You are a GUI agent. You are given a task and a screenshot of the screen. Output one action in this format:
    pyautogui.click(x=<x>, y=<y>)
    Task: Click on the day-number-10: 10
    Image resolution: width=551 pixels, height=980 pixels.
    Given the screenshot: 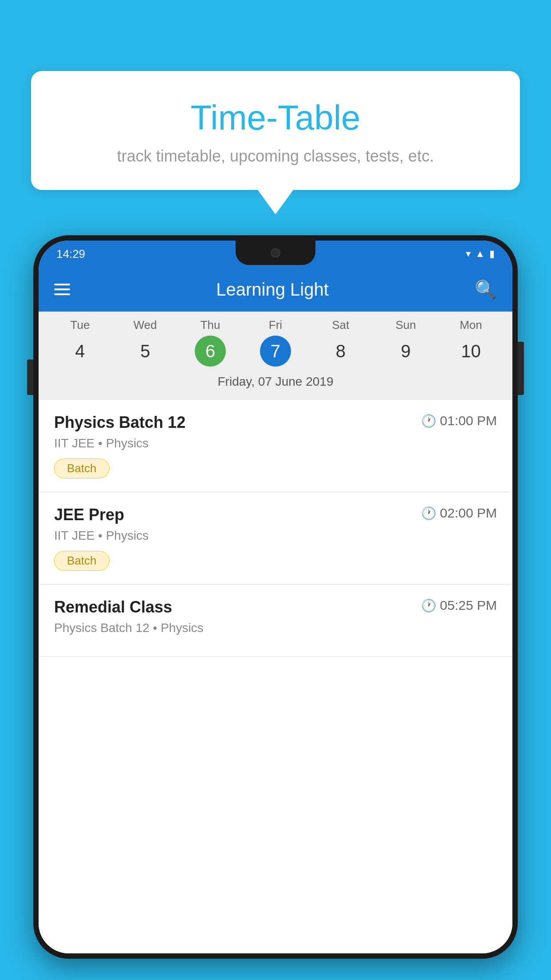 What is the action you would take?
    pyautogui.click(x=471, y=351)
    